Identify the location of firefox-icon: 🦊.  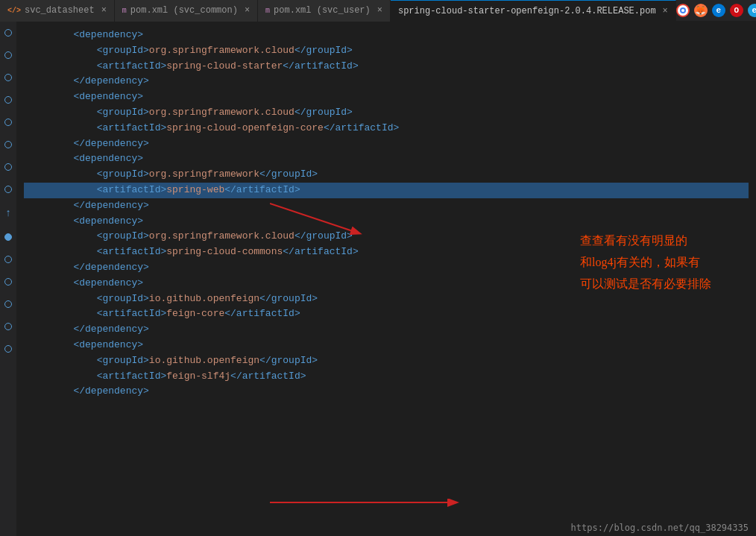
(701, 10).